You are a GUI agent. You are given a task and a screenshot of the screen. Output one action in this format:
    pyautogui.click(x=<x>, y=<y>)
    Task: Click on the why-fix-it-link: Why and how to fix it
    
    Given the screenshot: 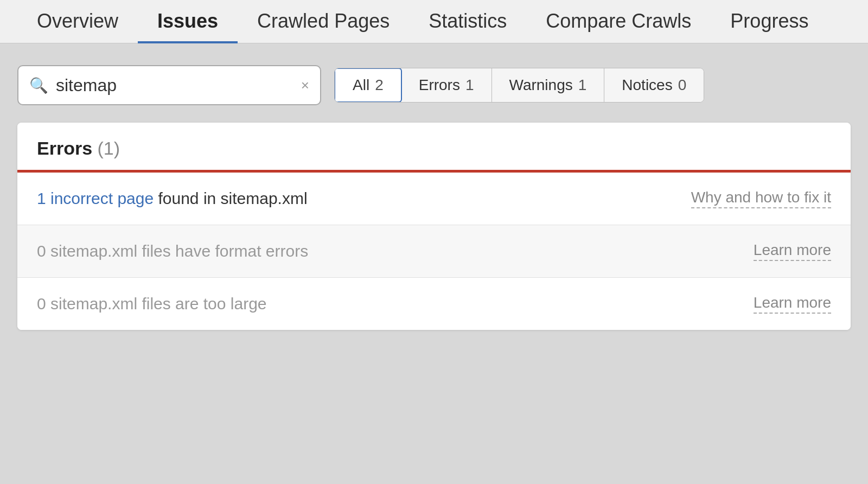 What is the action you would take?
    pyautogui.click(x=761, y=199)
    